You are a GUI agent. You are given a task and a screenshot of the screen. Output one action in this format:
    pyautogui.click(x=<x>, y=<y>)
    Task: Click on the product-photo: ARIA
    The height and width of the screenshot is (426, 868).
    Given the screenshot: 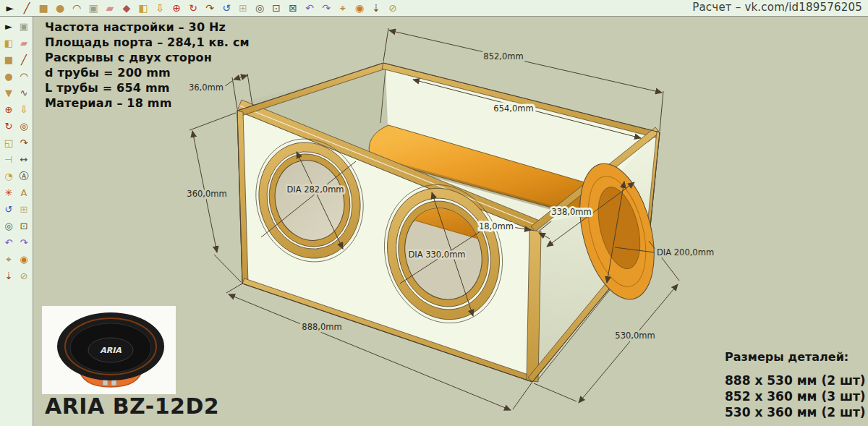 What is the action you would take?
    pyautogui.click(x=109, y=350)
    